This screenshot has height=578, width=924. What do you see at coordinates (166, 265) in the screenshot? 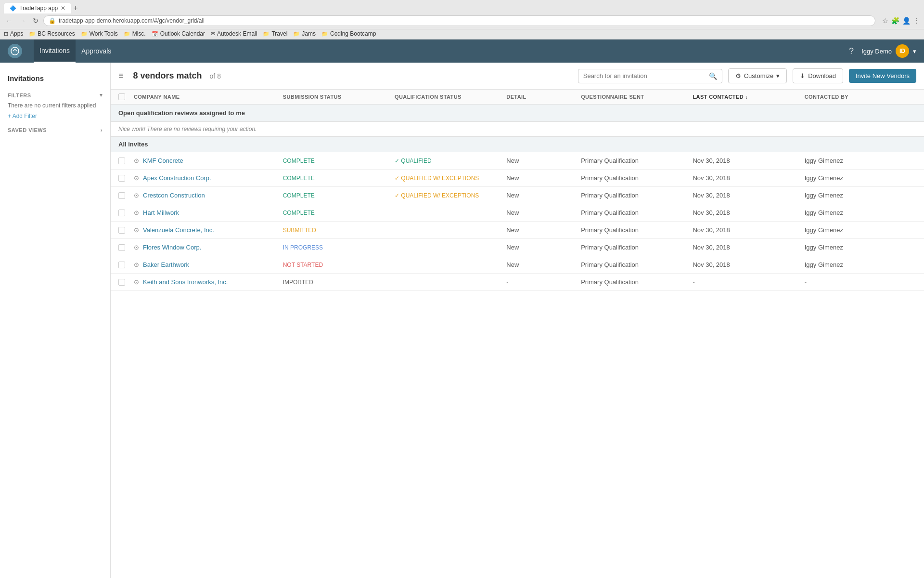
I see `company-link: Baker Earthwork` at bounding box center [166, 265].